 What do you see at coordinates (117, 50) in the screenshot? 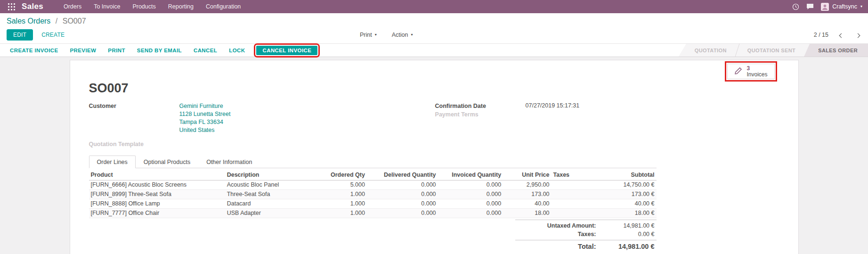
I see `print-button: PRINT` at bounding box center [117, 50].